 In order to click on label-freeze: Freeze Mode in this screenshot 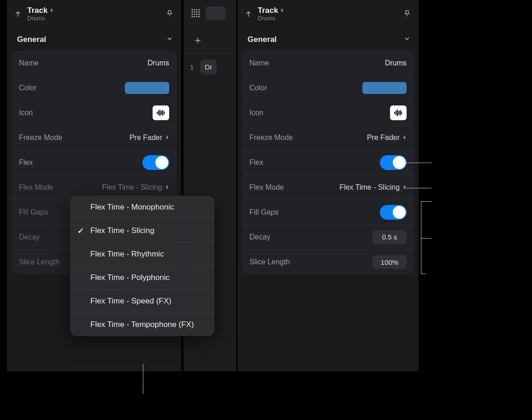, I will do `click(271, 138)`.